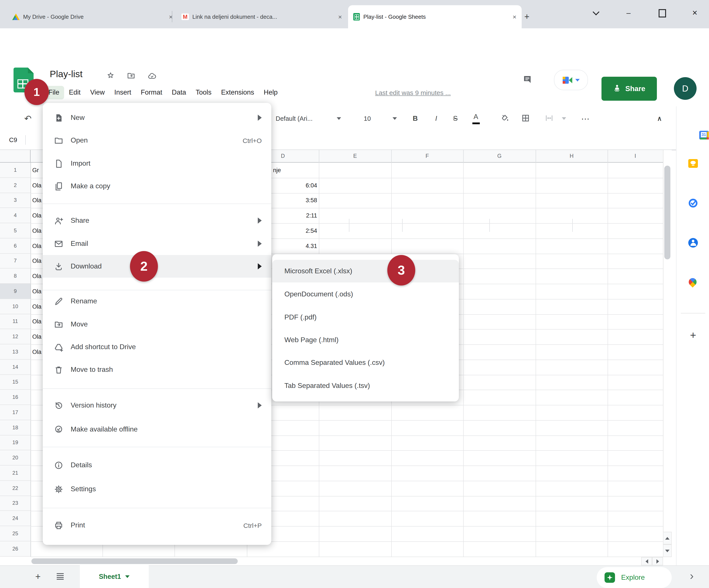 The height and width of the screenshot is (588, 709). What do you see at coordinates (704, 135) in the screenshot?
I see `google-calendar-icon: 31` at bounding box center [704, 135].